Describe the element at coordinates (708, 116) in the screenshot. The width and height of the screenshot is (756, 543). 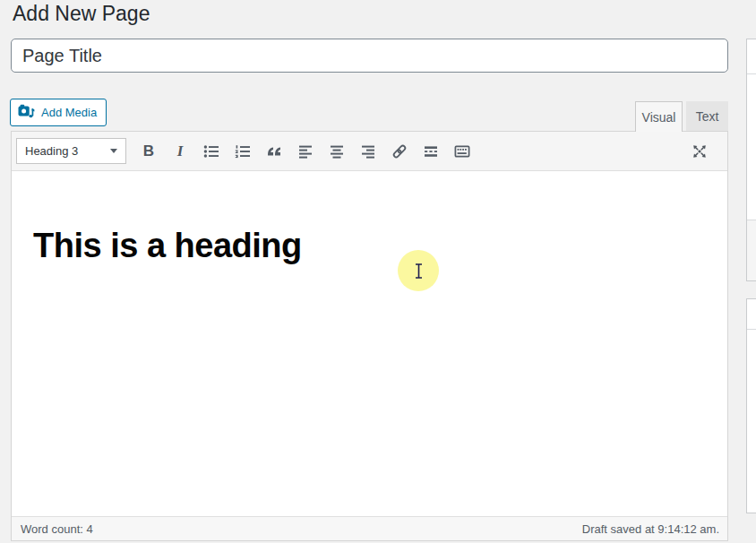
I see `tab-text-label: Text` at that location.